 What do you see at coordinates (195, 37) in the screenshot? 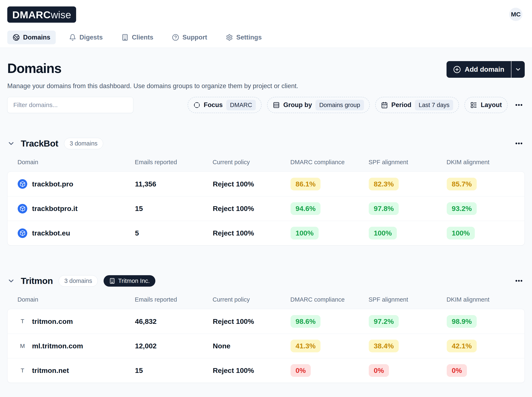
I see `nav-item-label: Support` at bounding box center [195, 37].